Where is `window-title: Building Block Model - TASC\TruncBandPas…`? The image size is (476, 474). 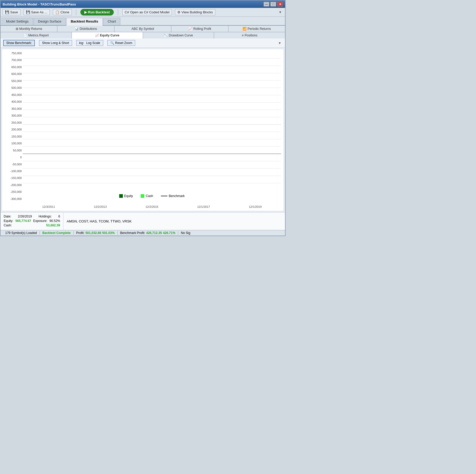 window-title: Building Block Model - TASC\TruncBandPas… is located at coordinates (39, 4).